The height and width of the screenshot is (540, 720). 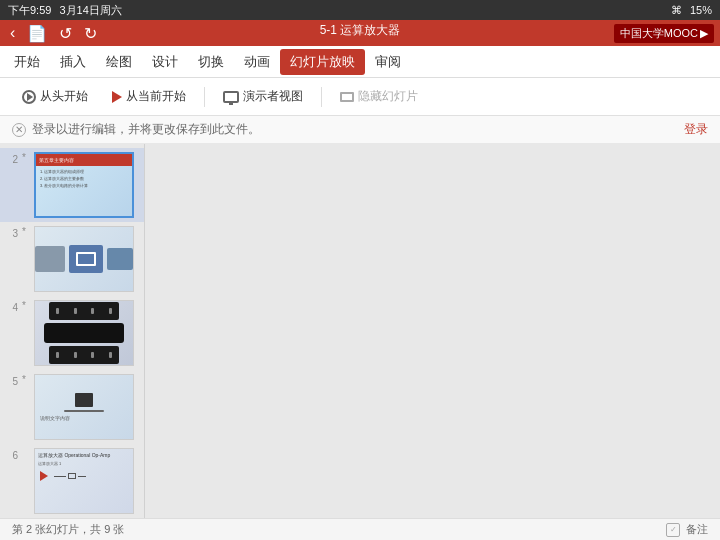 I want to click on from-start-label: 从头开始, so click(x=64, y=96).